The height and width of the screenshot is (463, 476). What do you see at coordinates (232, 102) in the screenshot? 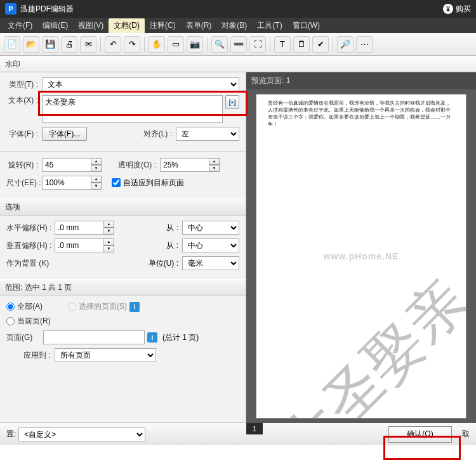
I see `macro-button: [•]` at bounding box center [232, 102].